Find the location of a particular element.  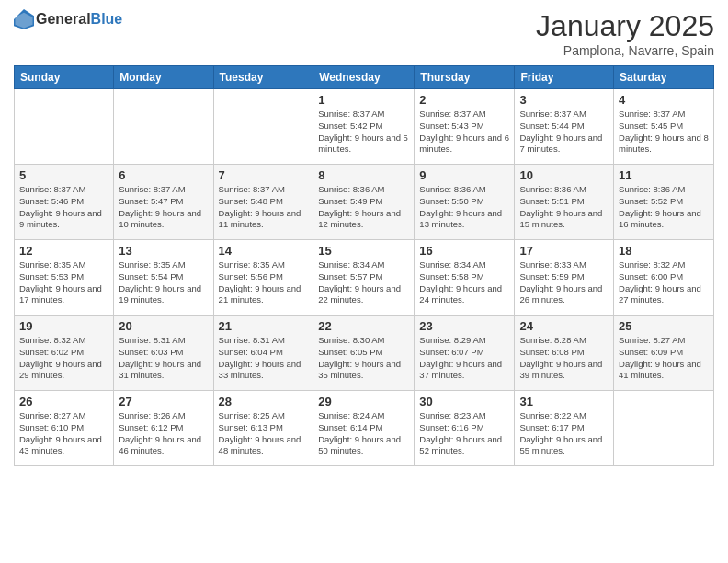

day-info: Sunrise: 8:37 AM Sunset: 5:48 PM Dayligh… is located at coordinates (264, 208).